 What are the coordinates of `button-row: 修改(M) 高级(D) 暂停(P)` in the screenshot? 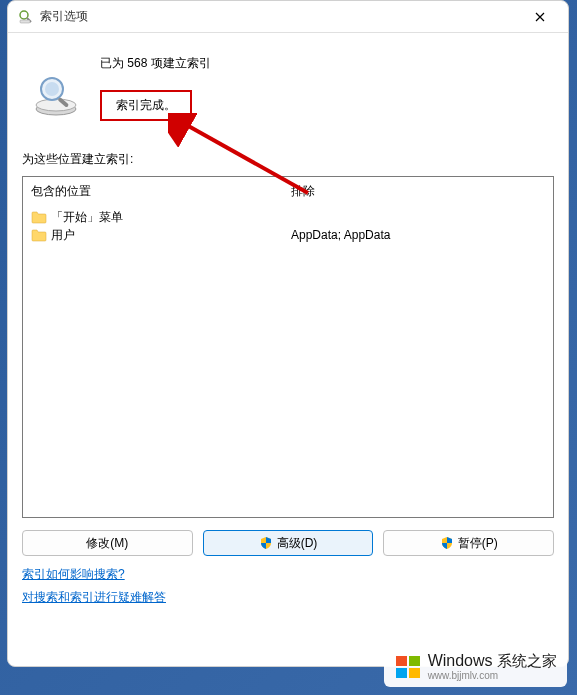 It's located at (288, 543).